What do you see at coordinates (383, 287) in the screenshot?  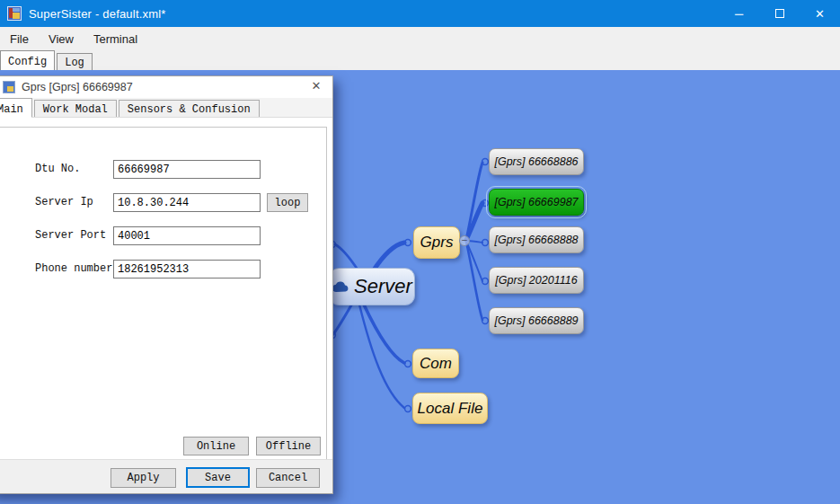 I see `node-label: Server` at bounding box center [383, 287].